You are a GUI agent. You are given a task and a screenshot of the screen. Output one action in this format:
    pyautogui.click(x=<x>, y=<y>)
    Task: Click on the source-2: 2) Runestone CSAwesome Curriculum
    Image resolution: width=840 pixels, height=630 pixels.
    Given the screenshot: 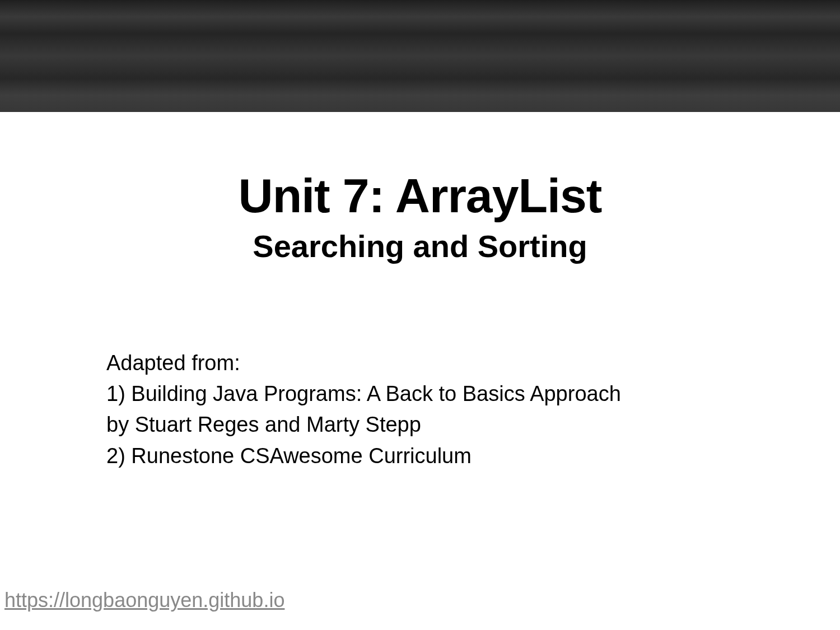 What is the action you would take?
    pyautogui.click(x=473, y=456)
    